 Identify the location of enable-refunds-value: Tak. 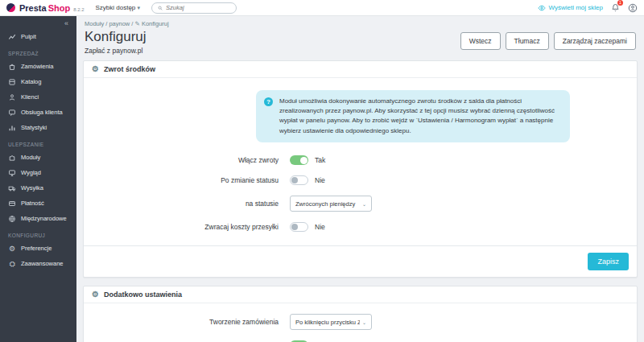
(320, 160).